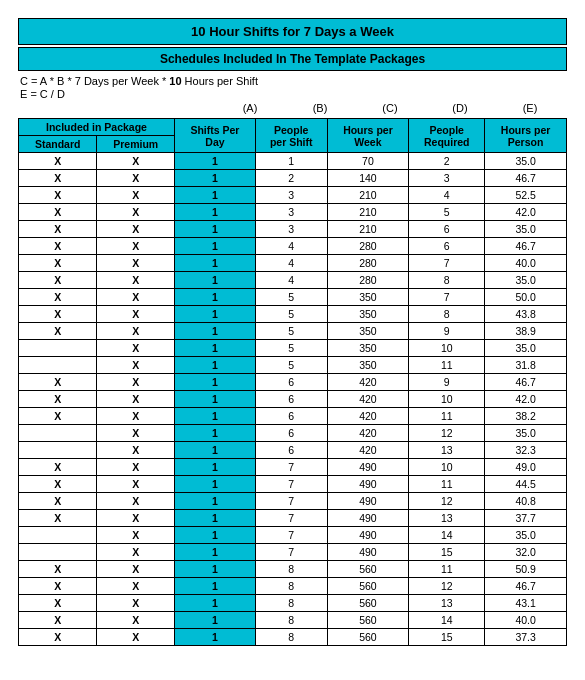  Describe the element at coordinates (526, 450) in the screenshot. I see `table-cell: 32.3` at that location.